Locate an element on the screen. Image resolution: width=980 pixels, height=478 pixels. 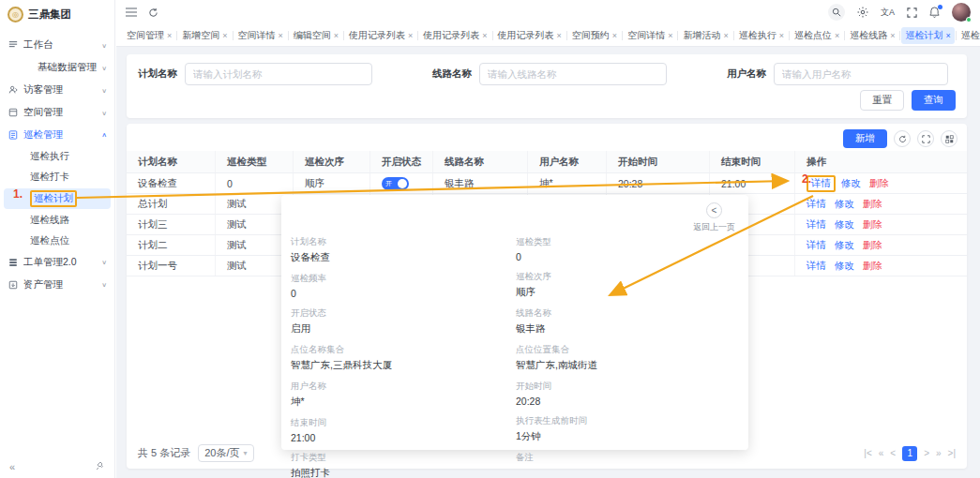
tab-新增活动: 新增活动× is located at coordinates (705, 36).